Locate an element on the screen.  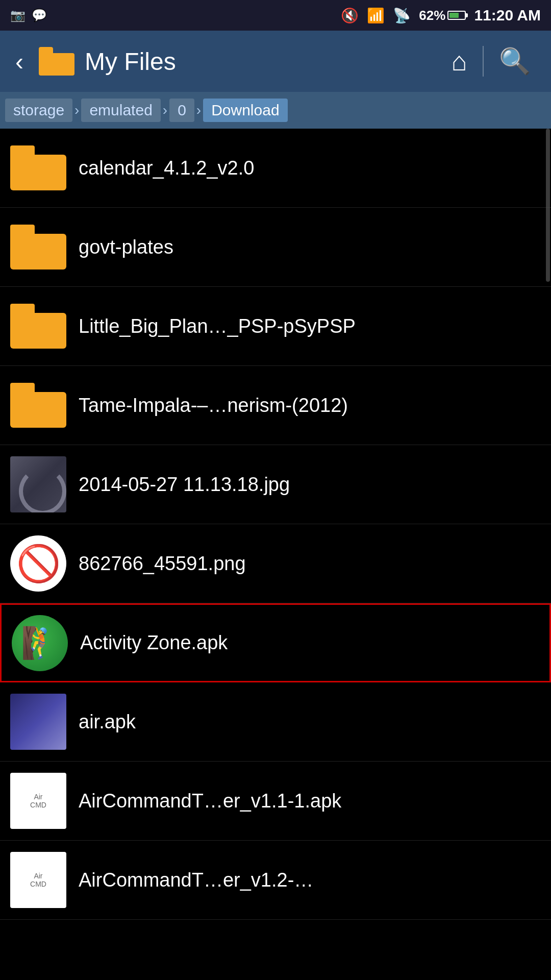
breadcrumb-arrow-2: › is located at coordinates (165, 110).